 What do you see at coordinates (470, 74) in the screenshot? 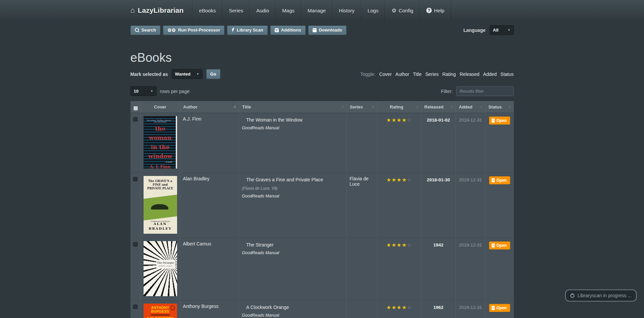
I see `toggle-link-released: Released` at bounding box center [470, 74].